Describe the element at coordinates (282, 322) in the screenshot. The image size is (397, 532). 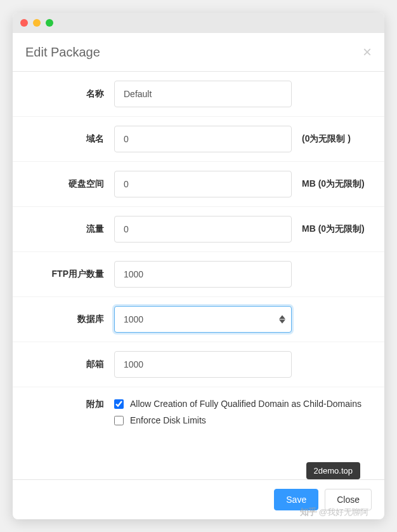
I see `stepper-down-icon` at that location.